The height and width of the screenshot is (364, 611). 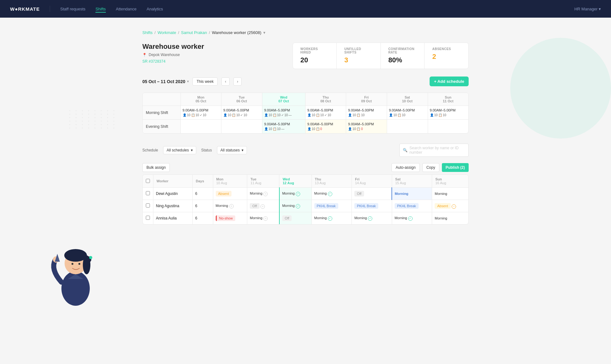 I want to click on col-mon: Mon 10 Aug, so click(x=230, y=181).